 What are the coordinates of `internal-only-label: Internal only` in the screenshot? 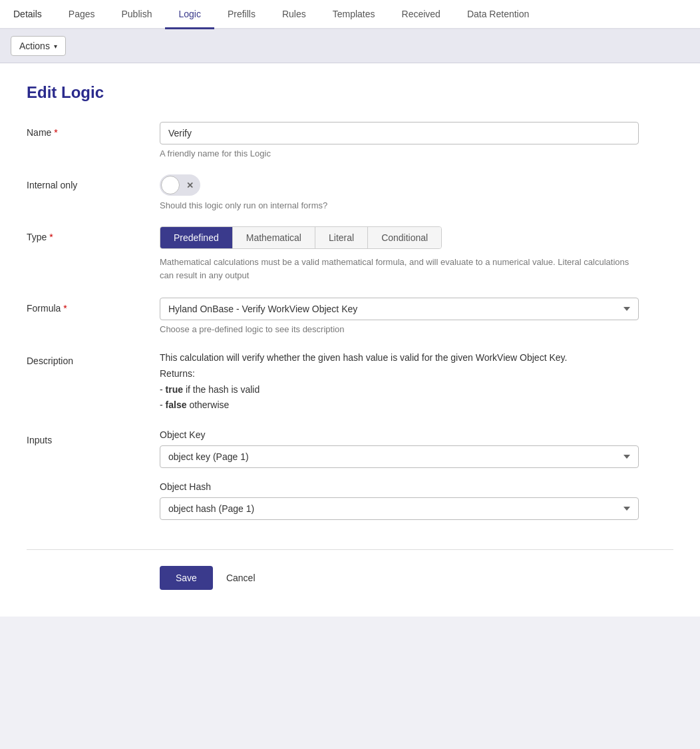 It's located at (93, 182).